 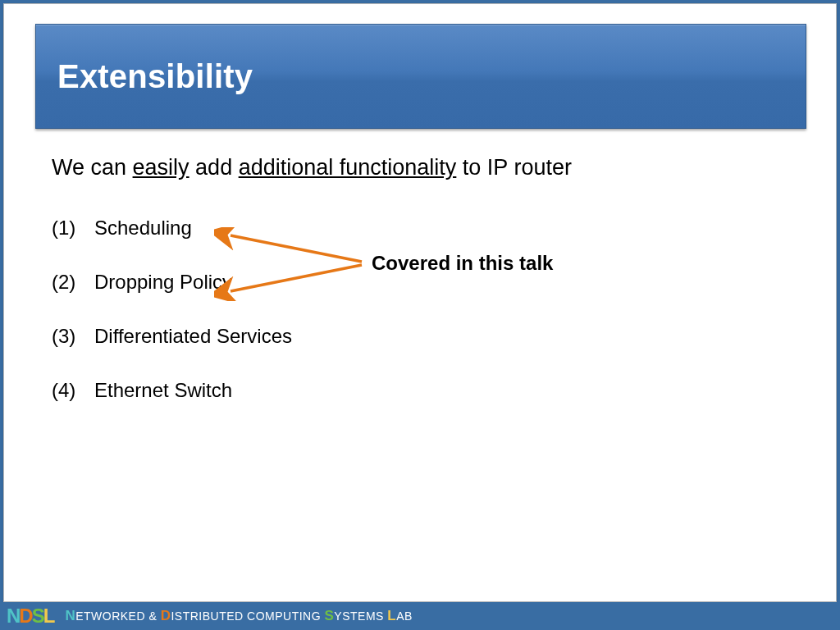 I want to click on footer-bar: N D S L NETWORKED & DISTRIBUTED COMPUTIN…, so click(x=420, y=616).